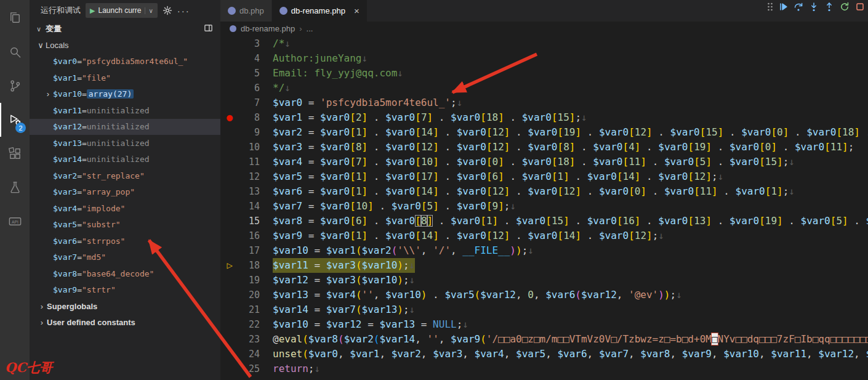 The height and width of the screenshot is (380, 868). I want to click on line-number: 22, so click(249, 325).